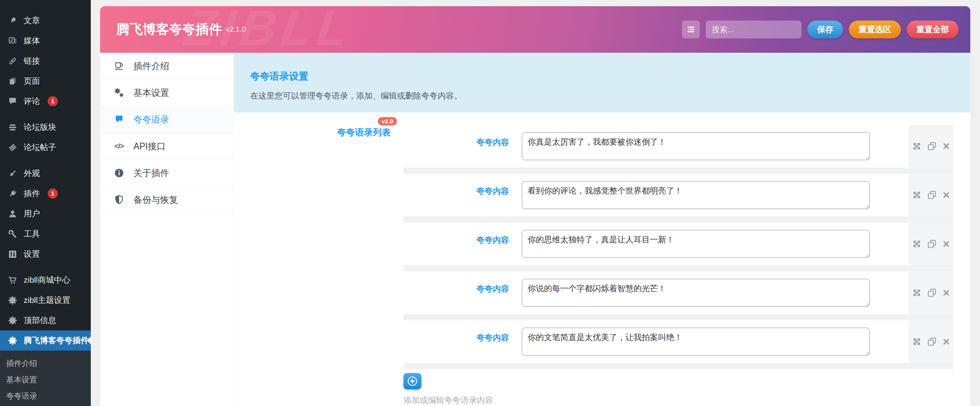 The image size is (980, 406). What do you see at coordinates (691, 29) in the screenshot?
I see `menu-toggle-button` at bounding box center [691, 29].